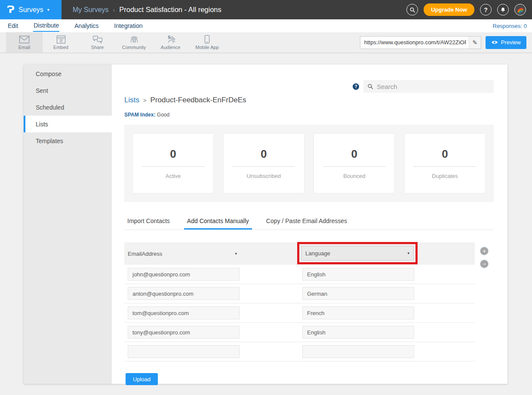 This screenshot has height=395, width=532. I want to click on email-column-dropdown: EmailAddress ▾, so click(184, 254).